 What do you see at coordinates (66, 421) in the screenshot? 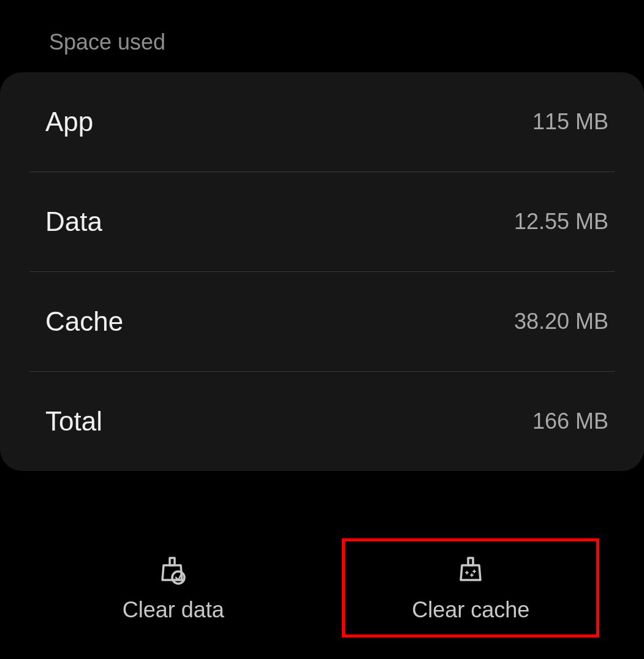
I see `row-label: Total` at bounding box center [66, 421].